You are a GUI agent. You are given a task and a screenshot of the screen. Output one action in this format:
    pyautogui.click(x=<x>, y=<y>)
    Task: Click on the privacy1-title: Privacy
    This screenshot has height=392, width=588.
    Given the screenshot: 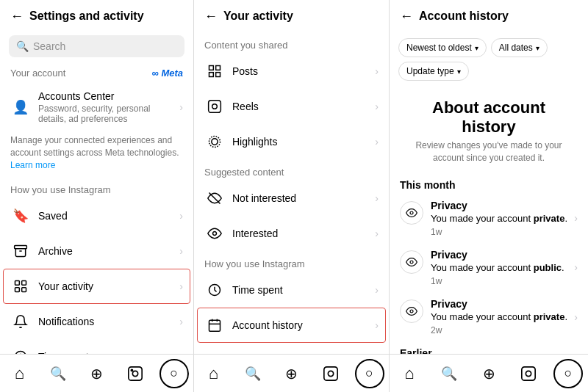 What is the action you would take?
    pyautogui.click(x=501, y=206)
    